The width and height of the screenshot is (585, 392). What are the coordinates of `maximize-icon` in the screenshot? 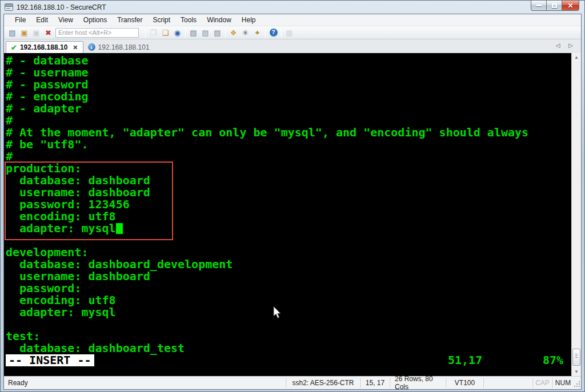 It's located at (554, 6).